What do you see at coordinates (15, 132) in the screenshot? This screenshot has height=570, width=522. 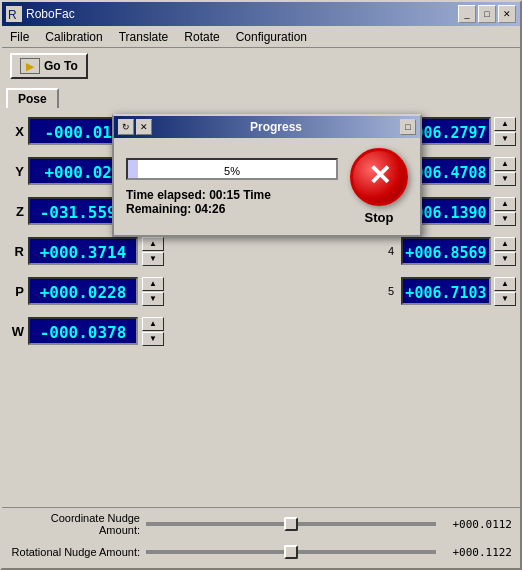 I see `pose-label-x: X` at bounding box center [15, 132].